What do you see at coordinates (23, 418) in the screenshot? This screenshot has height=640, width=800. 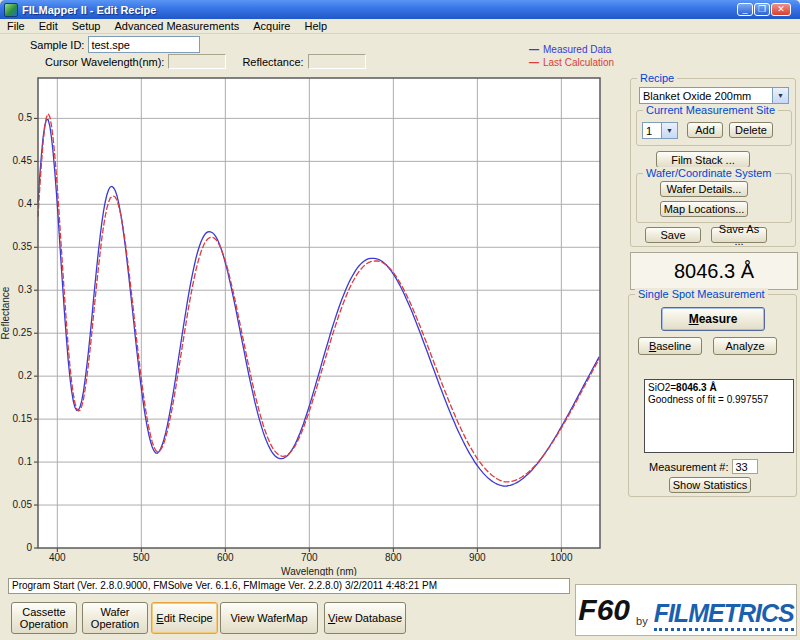 I see `svg-text: 0.15` at bounding box center [23, 418].